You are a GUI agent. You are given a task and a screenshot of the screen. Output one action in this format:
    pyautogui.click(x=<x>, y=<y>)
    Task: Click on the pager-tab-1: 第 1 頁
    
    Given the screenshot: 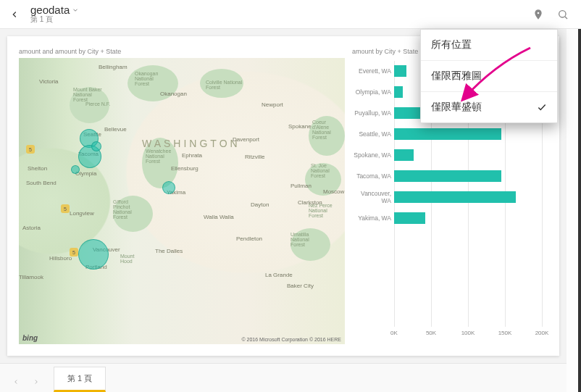 What is the action you would take?
    pyautogui.click(x=80, y=380)
    